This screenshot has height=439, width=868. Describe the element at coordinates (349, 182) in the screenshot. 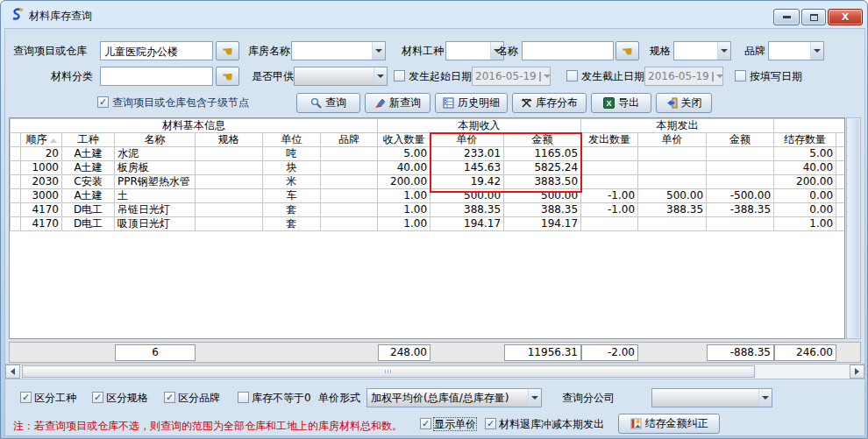

I see `cell-r2-c5` at that location.